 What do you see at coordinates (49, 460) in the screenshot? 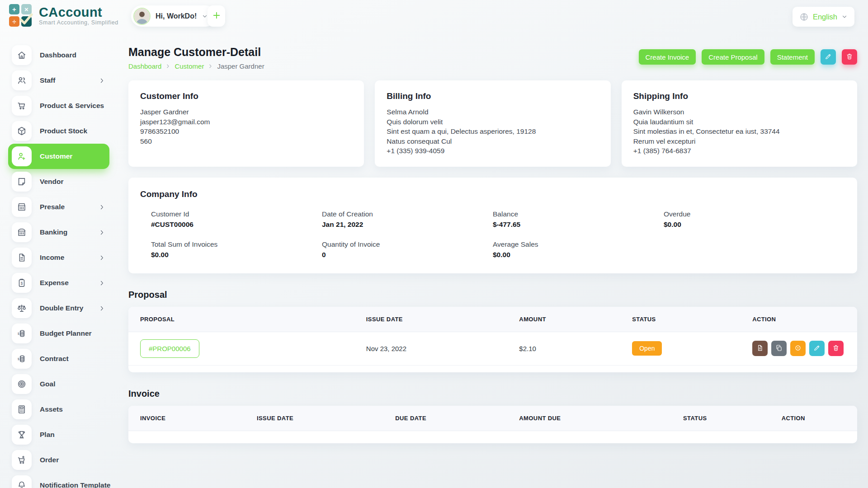
I see `sidebar-item-label: Order` at bounding box center [49, 460].